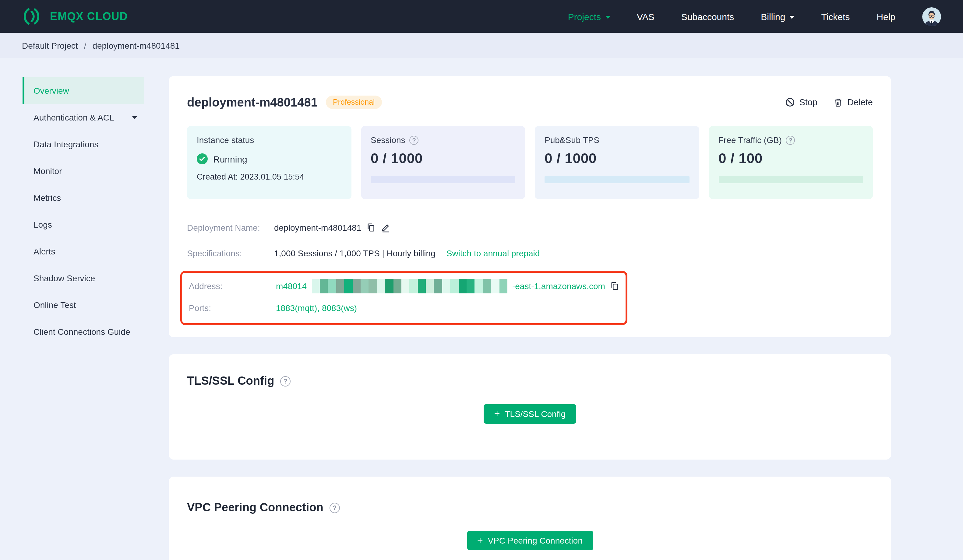 The image size is (963, 560). What do you see at coordinates (269, 177) in the screenshot?
I see `created-at-text: Created At: 2023.01.05 15:54` at bounding box center [269, 177].